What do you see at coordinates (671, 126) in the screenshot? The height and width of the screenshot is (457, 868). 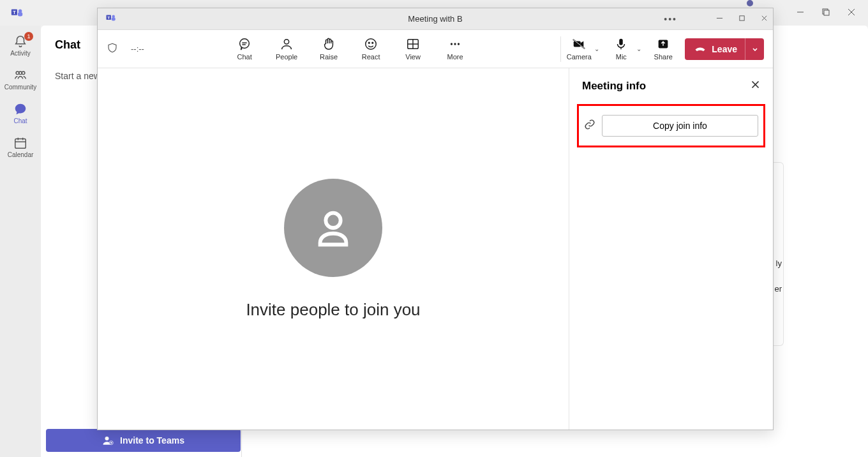 I see `copy-join-info-highlight: Copy join info` at bounding box center [671, 126].